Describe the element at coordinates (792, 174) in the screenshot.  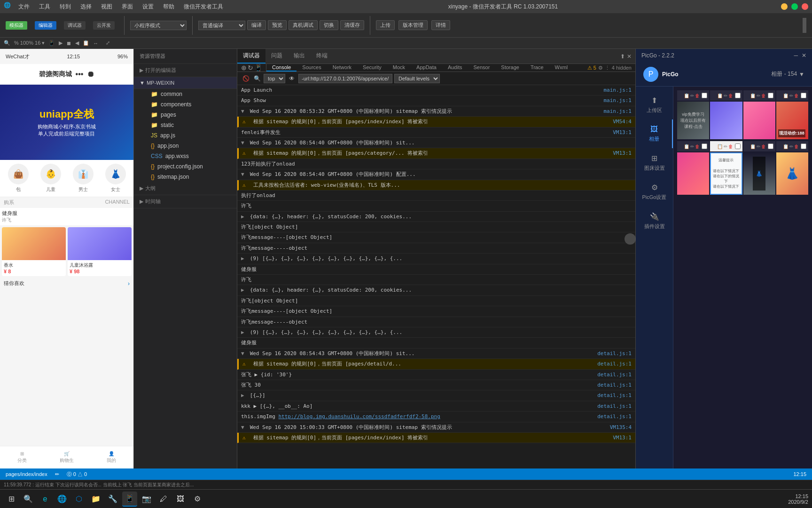
I see `image-8: 👗` at that location.